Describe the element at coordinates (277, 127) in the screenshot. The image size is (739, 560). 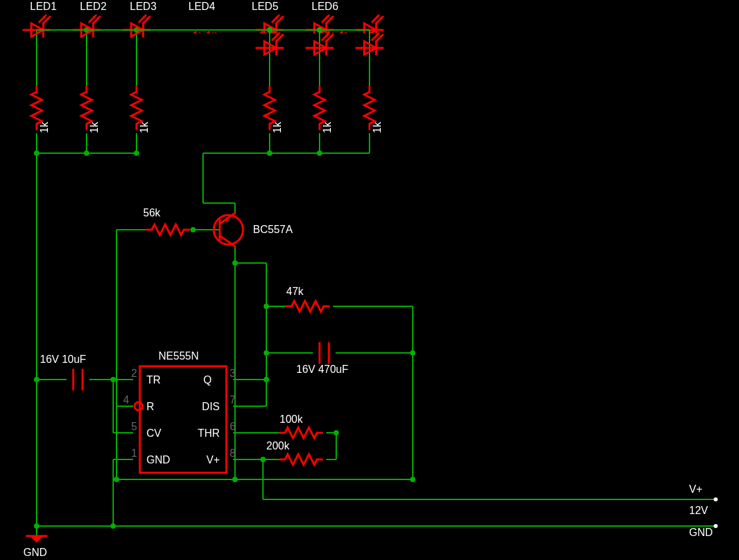
I see `r-led4-val: 1k` at that location.